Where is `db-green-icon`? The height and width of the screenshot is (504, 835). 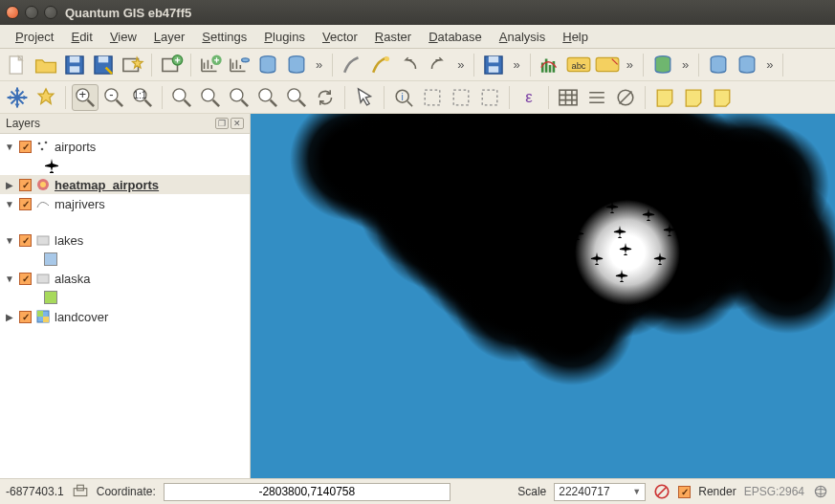 db-green-icon is located at coordinates (663, 65).